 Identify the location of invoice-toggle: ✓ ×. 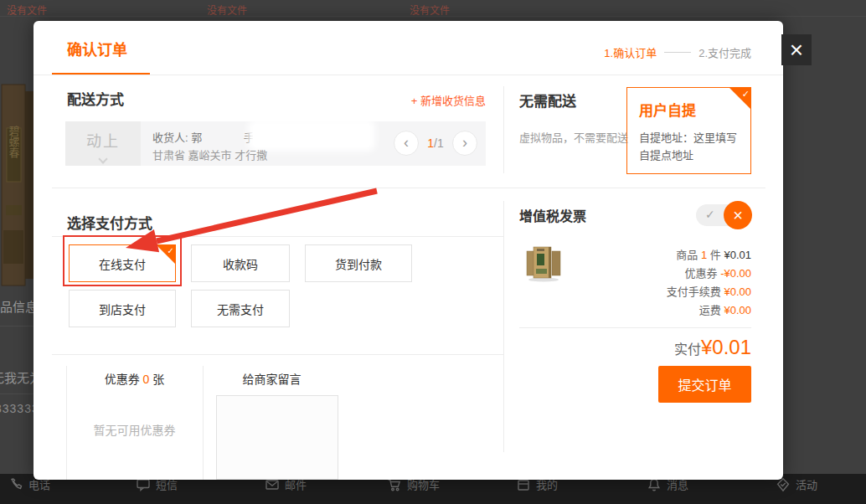
(723, 215).